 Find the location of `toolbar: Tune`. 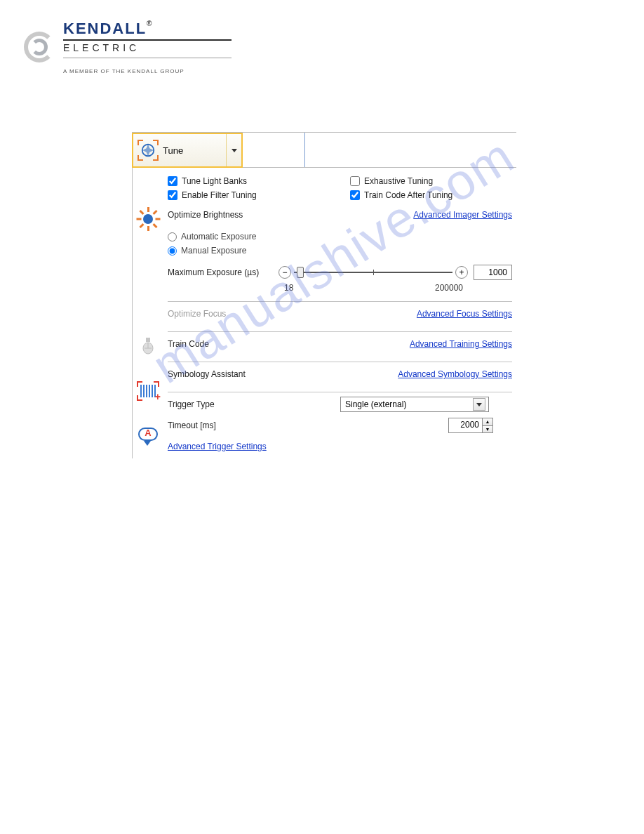

toolbar: Tune is located at coordinates (324, 150).